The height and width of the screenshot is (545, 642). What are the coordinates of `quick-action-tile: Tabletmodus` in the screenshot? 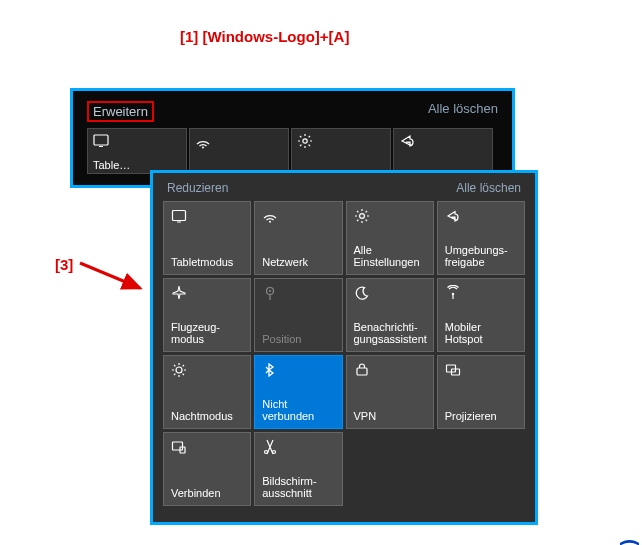 It's located at (207, 238).